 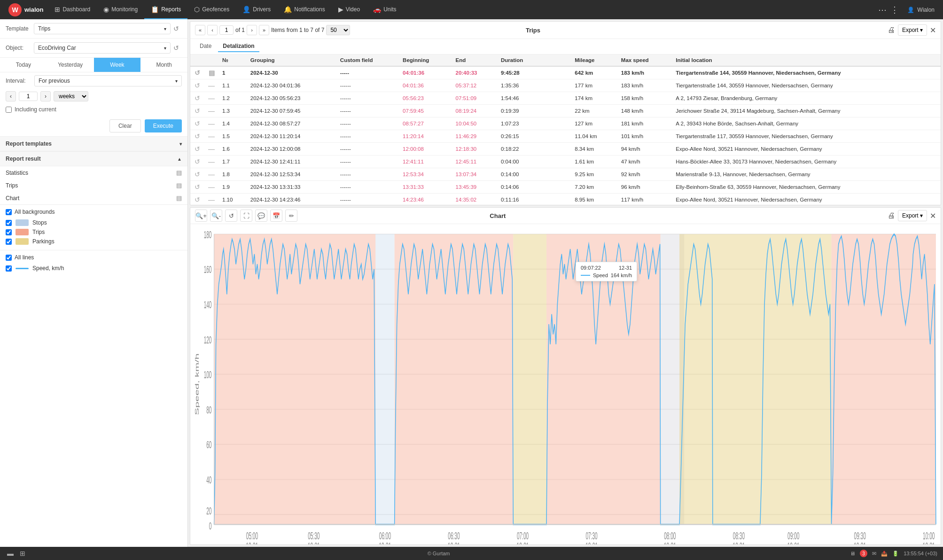 I want to click on nav-video: ▶ Video, so click(x=349, y=9).